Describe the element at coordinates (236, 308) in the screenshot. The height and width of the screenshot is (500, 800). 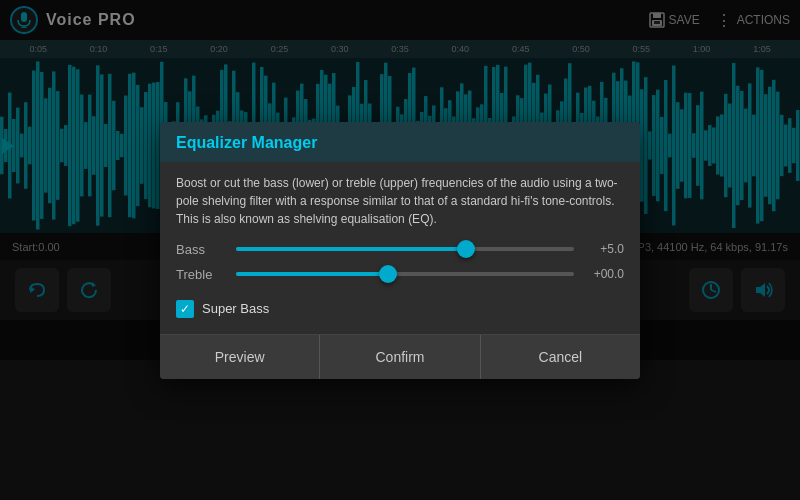
I see `super-bass-label: Super Bass` at that location.